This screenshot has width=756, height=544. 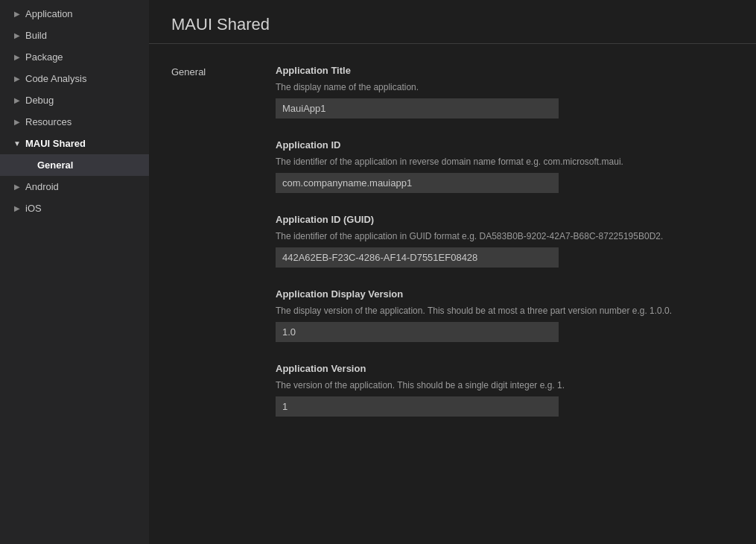 I want to click on sidebar-item-label-general: General, so click(x=55, y=165).